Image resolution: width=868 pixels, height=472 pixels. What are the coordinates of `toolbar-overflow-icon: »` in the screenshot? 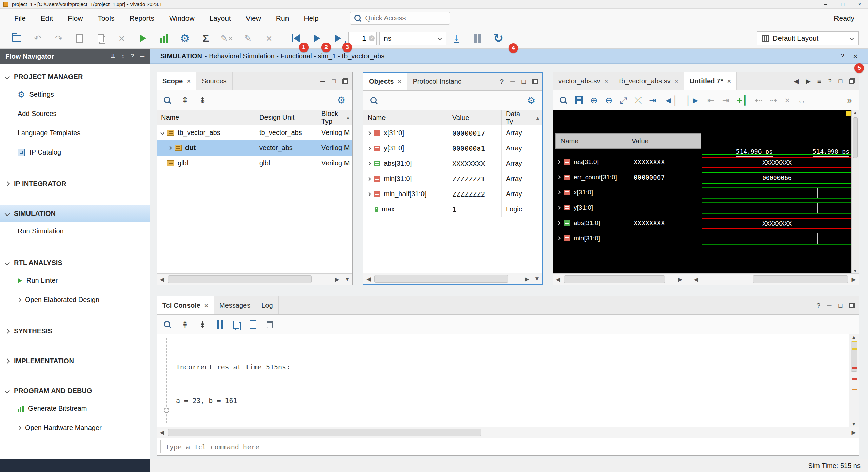 It's located at (850, 100).